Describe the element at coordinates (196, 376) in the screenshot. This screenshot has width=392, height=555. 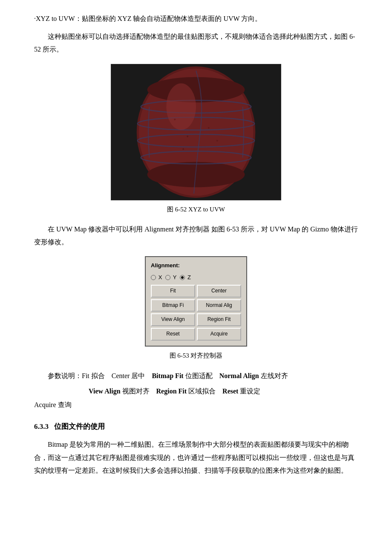
I see `params-line-1: 参数说明：Fit 拟合 Center 居中 Bitmap Fit 位图适配 No…` at that location.